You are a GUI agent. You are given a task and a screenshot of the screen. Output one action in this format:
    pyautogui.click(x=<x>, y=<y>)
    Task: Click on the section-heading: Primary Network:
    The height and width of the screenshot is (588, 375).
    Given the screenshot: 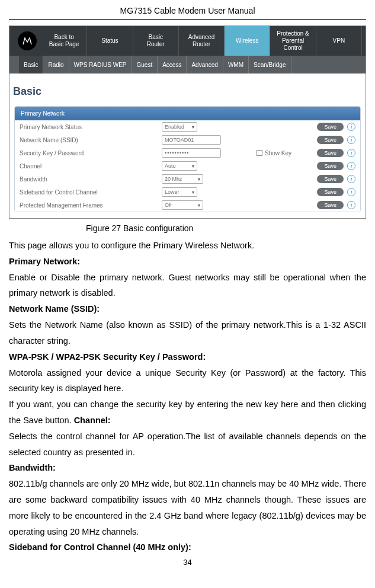 What is the action you would take?
    pyautogui.click(x=187, y=262)
    